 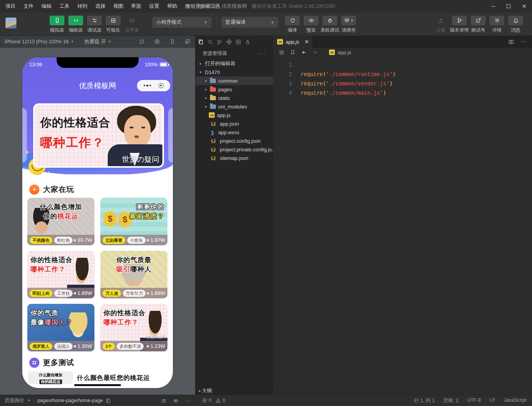 What do you see at coordinates (46, 6) in the screenshot?
I see `menu-编辑: 编辑` at bounding box center [46, 6].